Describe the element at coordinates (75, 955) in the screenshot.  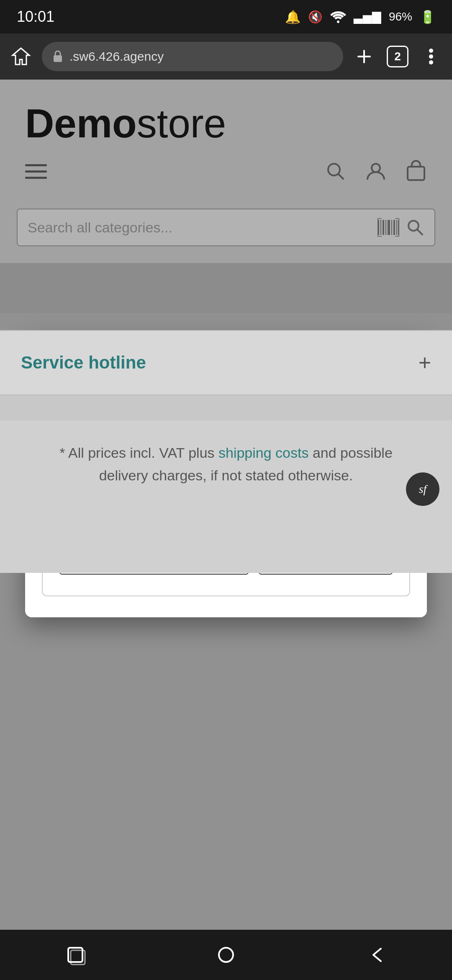
I see `android-recent-apps-button` at that location.